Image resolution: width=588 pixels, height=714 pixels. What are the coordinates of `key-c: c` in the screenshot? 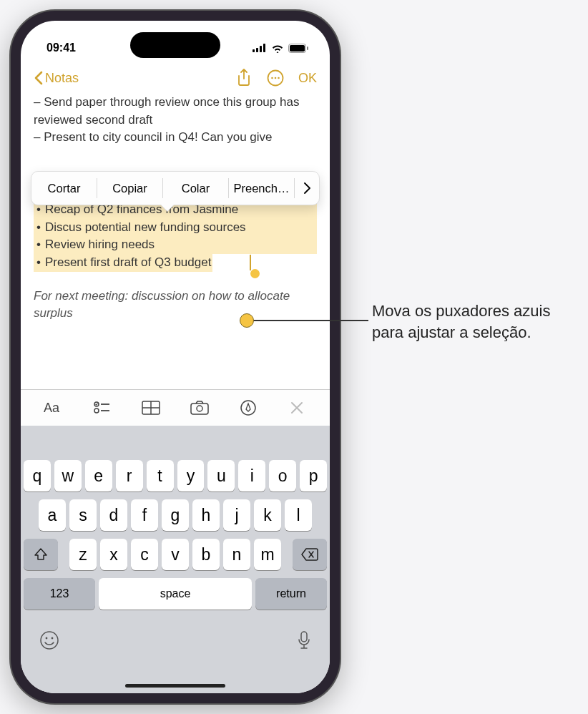 It's located at (144, 554).